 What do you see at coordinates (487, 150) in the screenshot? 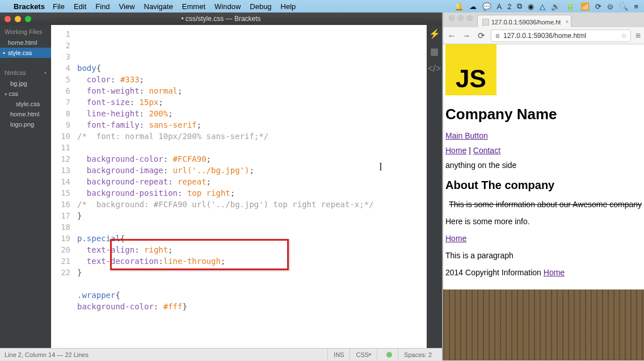
I see `nav-contact-link: Contact` at bounding box center [487, 150].